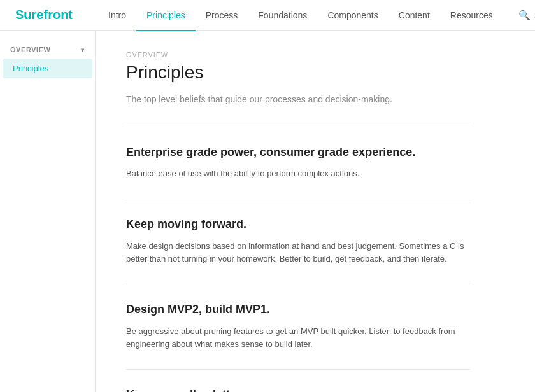 This screenshot has height=392, width=535. Describe the element at coordinates (298, 253) in the screenshot. I see `principle-moving-body: Make design decisions based on informati…` at that location.